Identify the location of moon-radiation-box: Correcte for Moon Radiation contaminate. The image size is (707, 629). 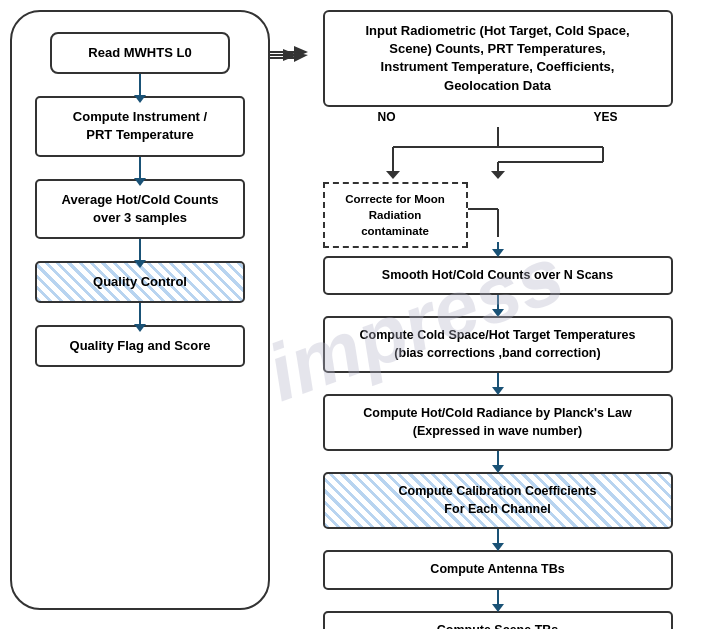
(396, 215).